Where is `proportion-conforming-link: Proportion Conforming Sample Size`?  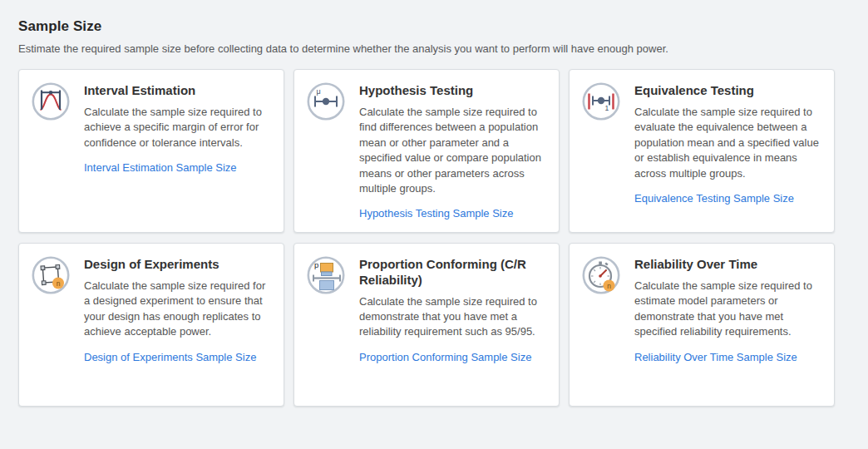
proportion-conforming-link: Proportion Conforming Sample Size is located at coordinates (446, 358).